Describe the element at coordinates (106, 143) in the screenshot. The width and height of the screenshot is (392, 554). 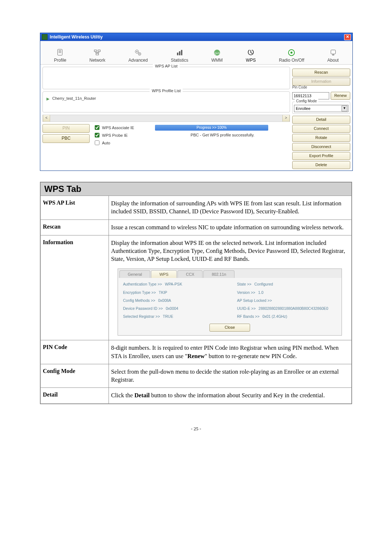
I see `check-auto-label: Auto` at that location.